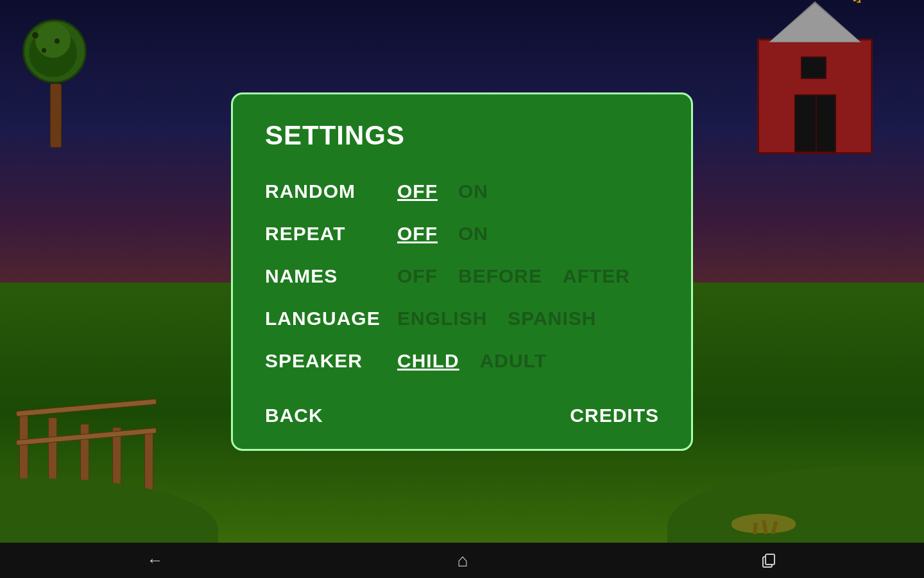 This screenshot has width=924, height=578. Describe the element at coordinates (417, 276) in the screenshot. I see `names-off-option: OFF` at that location.